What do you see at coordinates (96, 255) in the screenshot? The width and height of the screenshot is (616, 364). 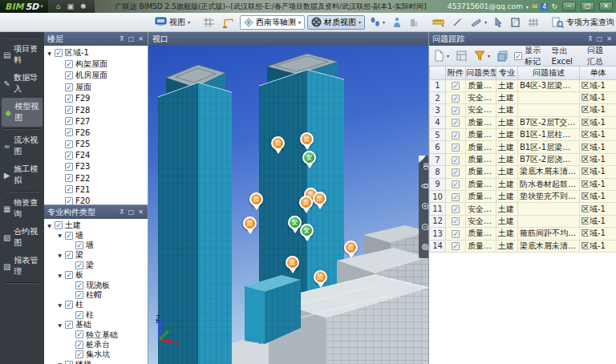 I see `tree-item: ▼✓梁` at bounding box center [96, 255].